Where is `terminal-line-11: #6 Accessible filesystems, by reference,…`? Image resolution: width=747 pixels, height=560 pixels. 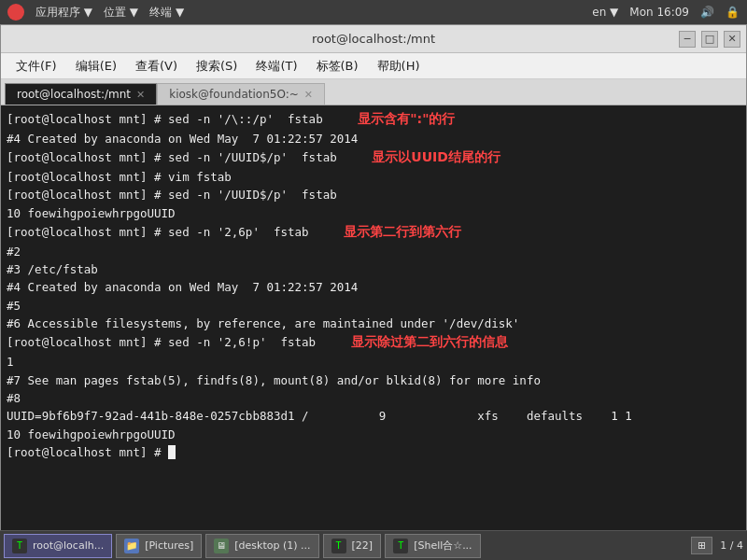
terminal-line-11: #6 Accessible filesystems, by reference,… is located at coordinates (374, 323).